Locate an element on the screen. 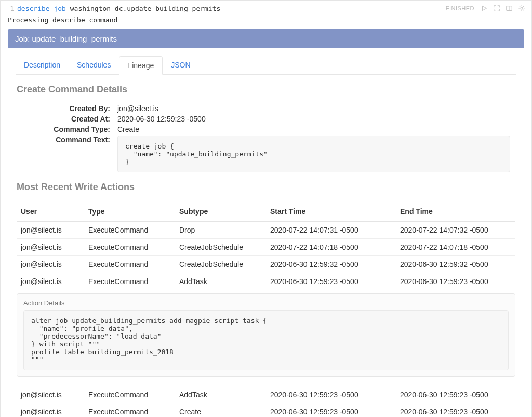  actions-table-continued: jon@silect.isExecuteCommandAddTask2020-0… is located at coordinates (266, 402).